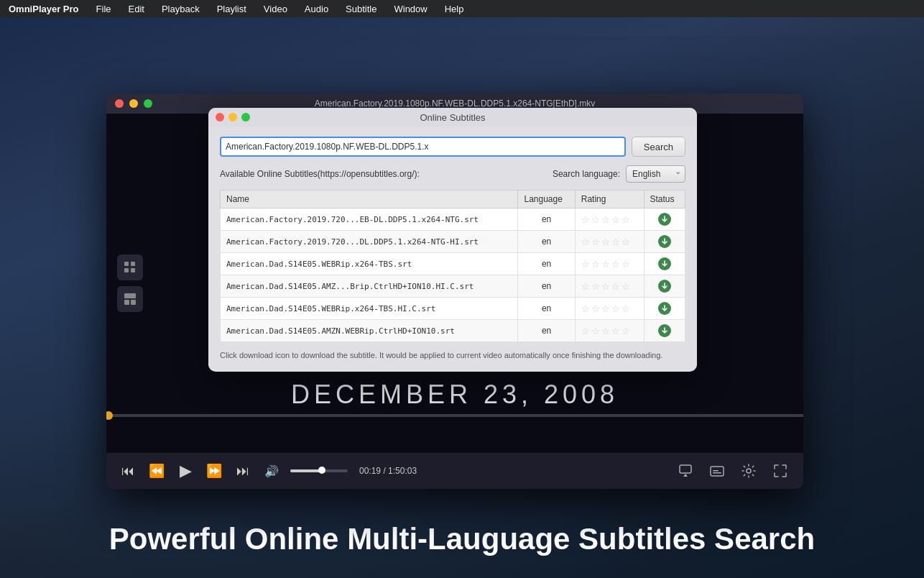  What do you see at coordinates (137, 9) in the screenshot?
I see `menubar-edit: Edit` at bounding box center [137, 9].